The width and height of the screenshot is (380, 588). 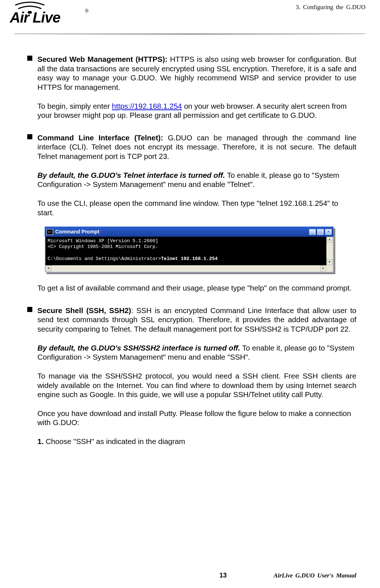 I want to click on page-footer: 13 AirLive G.DUO User's Manual, so click(x=192, y=575).